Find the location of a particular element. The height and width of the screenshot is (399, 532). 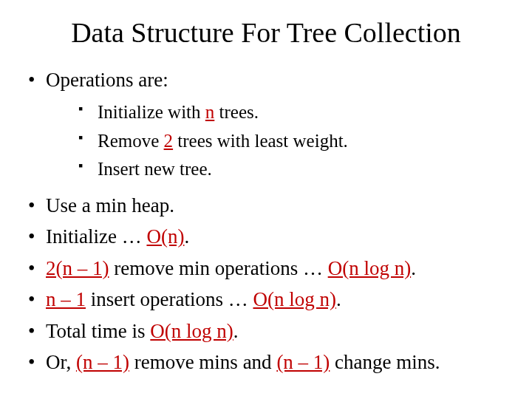

sub-bullet-initialize: Initialize with n trees. is located at coordinates (294, 112).